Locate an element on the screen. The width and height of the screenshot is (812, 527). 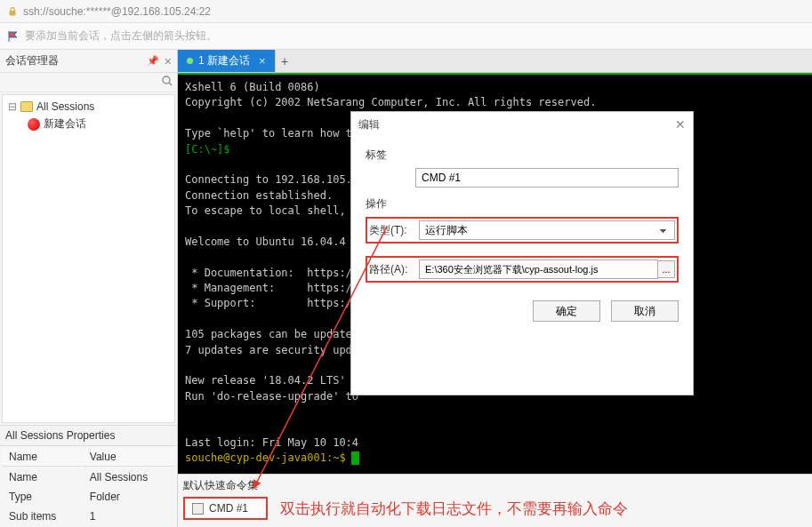
browse-button: ... is located at coordinates (666, 269).